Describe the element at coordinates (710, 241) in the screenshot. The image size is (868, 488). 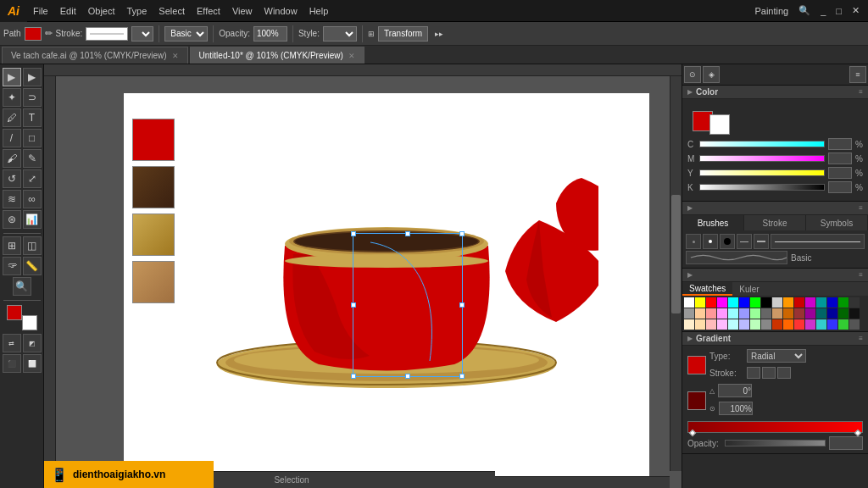
I see `brush-dot-small` at that location.